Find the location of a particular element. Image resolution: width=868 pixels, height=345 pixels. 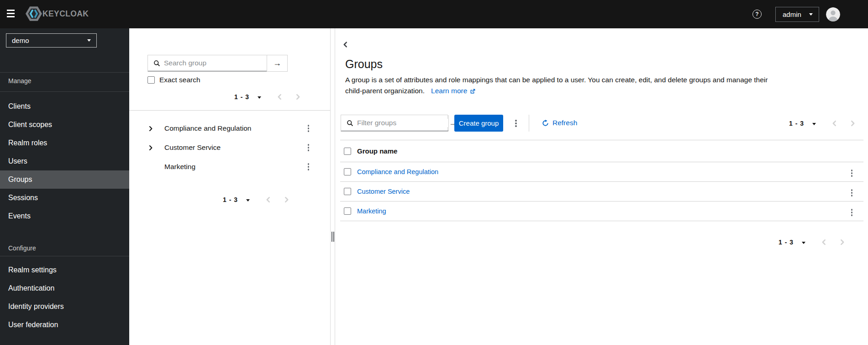

tree-pagination-top: 1 - 3 is located at coordinates (267, 97).